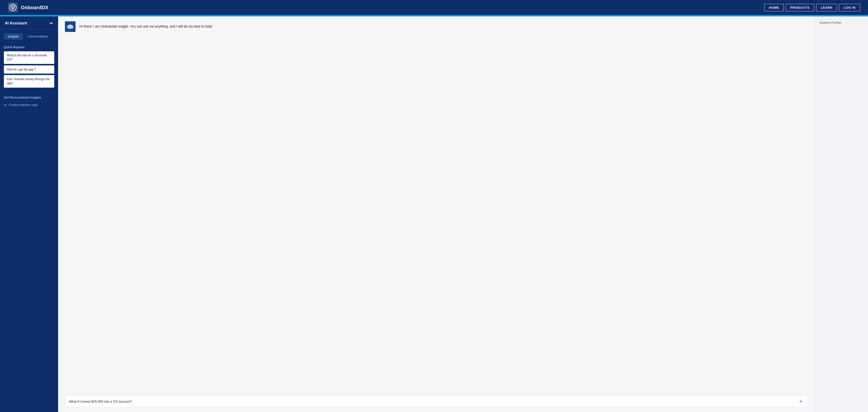 The image size is (868, 412). Describe the element at coordinates (29, 82) in the screenshot. I see `quick-report-item: Can I transfer money through the app?` at that location.